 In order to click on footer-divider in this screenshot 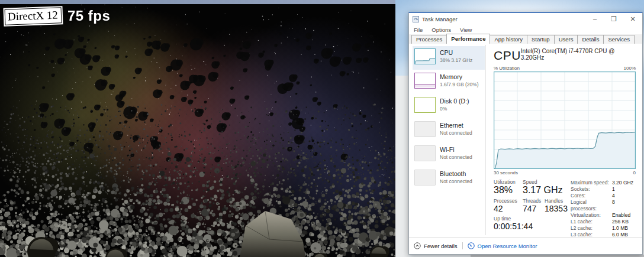, I will do `click(463, 246)`.